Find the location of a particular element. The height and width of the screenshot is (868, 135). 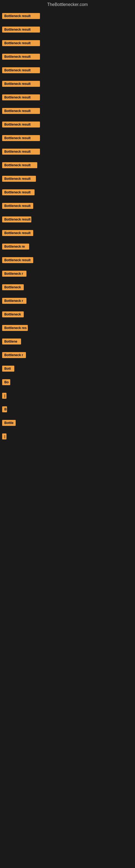

bottleneck-row: Bottlene is located at coordinates (68, 342).